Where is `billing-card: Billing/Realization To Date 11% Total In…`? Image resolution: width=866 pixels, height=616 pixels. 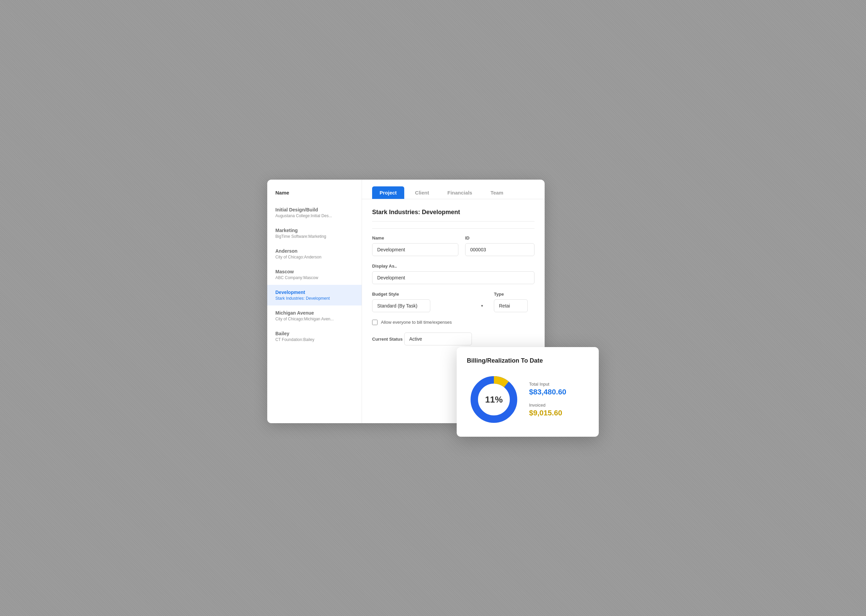 billing-card: Billing/Realization To Date 11% Total In… is located at coordinates (528, 392).